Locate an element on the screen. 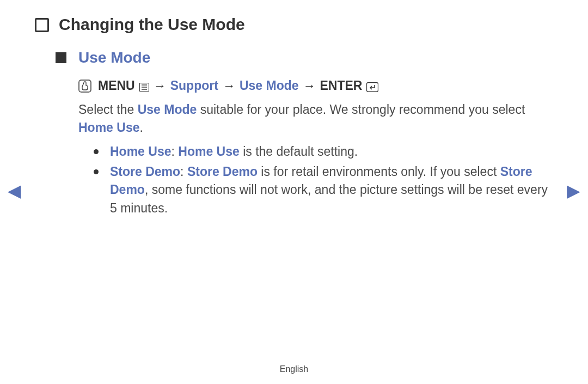 This screenshot has width=588, height=384. page-title-text: Changing the Use Mode is located at coordinates (152, 25).